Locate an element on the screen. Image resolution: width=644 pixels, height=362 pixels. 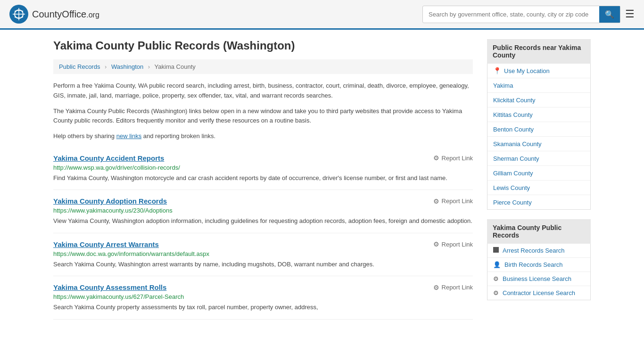
intro-prefix: Help others by sharing is located at coordinates (84, 136).